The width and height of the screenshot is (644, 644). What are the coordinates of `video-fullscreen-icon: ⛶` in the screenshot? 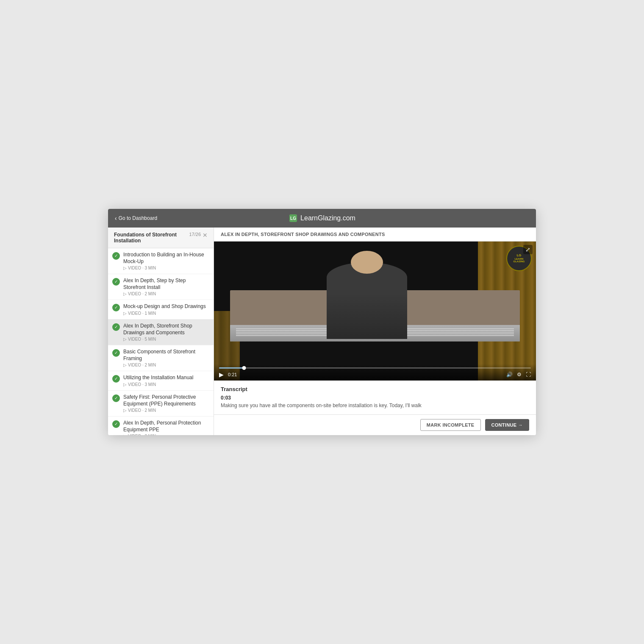 It's located at (528, 375).